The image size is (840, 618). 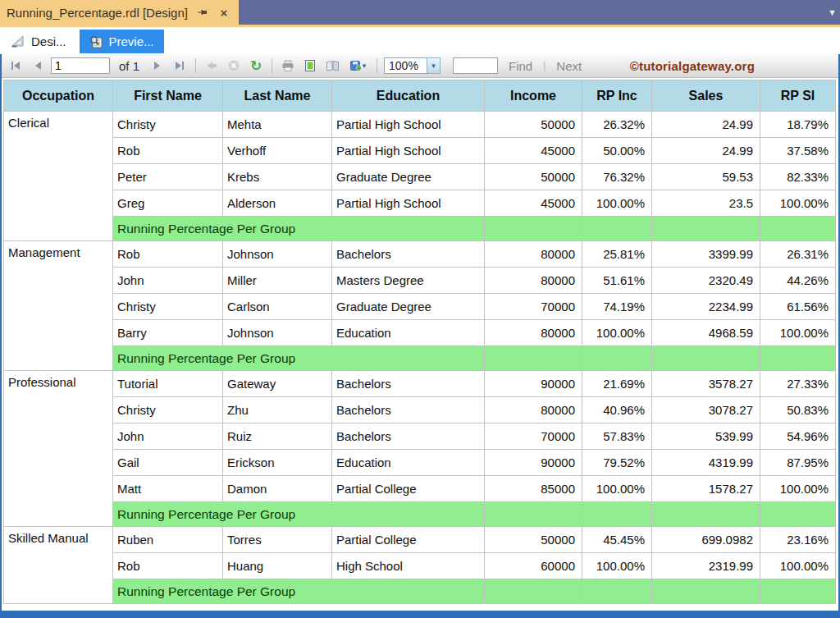 What do you see at coordinates (16, 66) in the screenshot?
I see `first-page-button` at bounding box center [16, 66].